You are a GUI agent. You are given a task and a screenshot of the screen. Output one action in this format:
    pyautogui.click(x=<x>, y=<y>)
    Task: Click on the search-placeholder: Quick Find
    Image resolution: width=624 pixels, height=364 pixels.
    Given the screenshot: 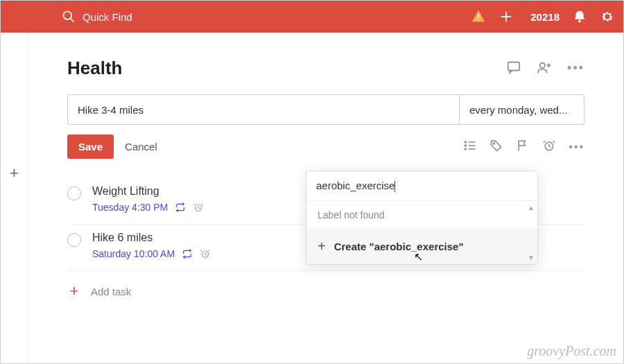 What is the action you would take?
    pyautogui.click(x=107, y=17)
    